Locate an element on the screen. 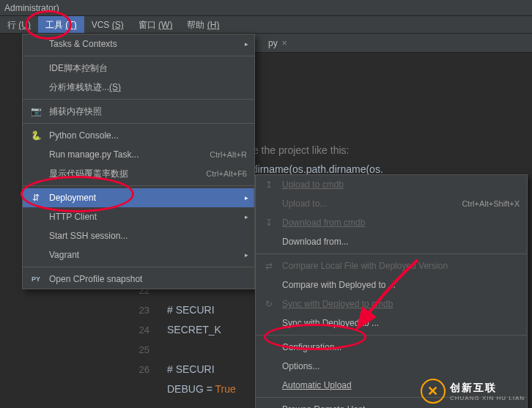  menu-capture-snapshot: 📷捕获内存快照 is located at coordinates (138, 111).